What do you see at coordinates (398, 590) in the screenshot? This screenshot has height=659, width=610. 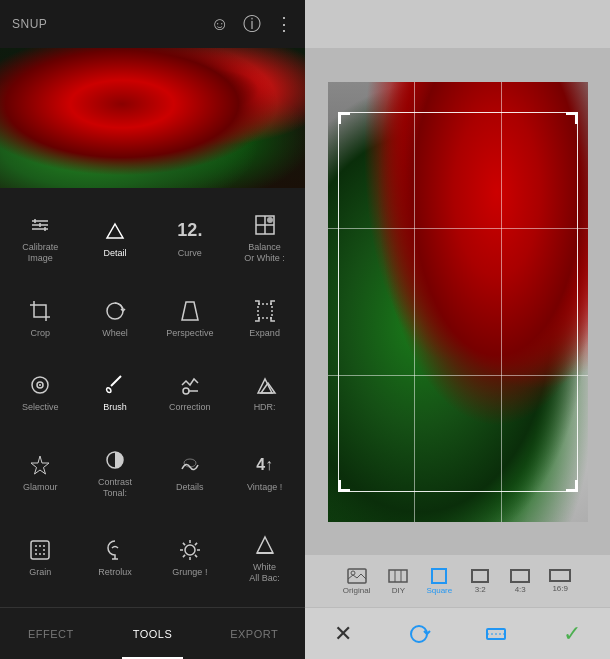 I see `diy-label: DIY` at bounding box center [398, 590].